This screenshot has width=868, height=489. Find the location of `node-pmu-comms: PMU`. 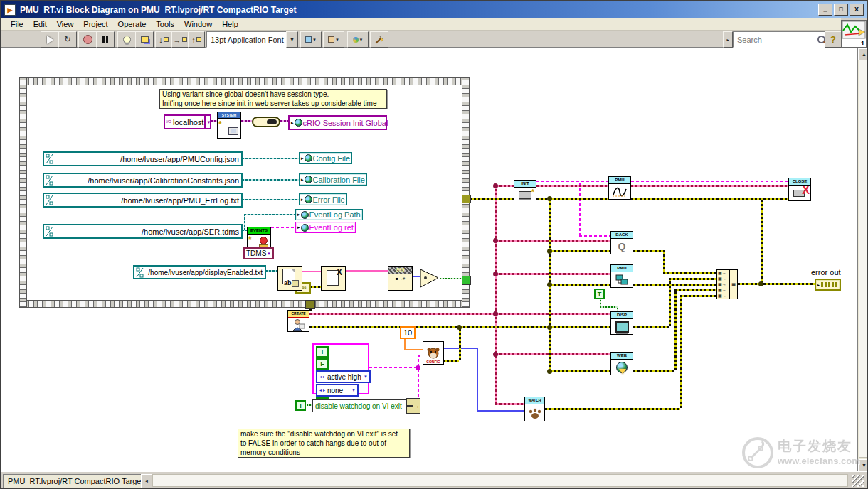

node-pmu-comms: PMU is located at coordinates (622, 276).